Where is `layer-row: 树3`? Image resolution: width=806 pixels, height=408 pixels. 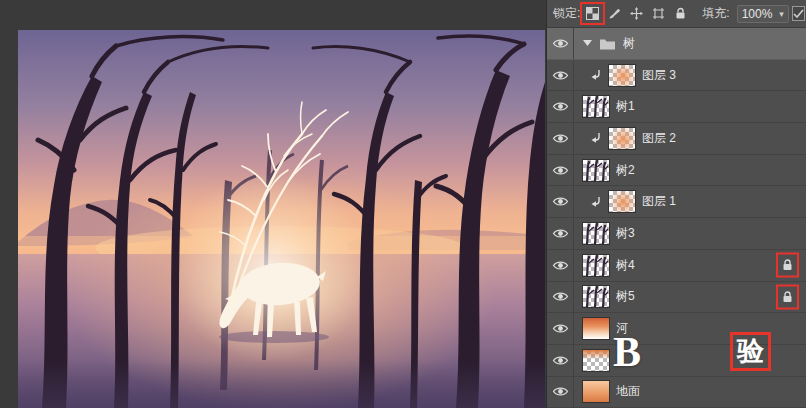
layer-row: 树3 is located at coordinates (676, 234).